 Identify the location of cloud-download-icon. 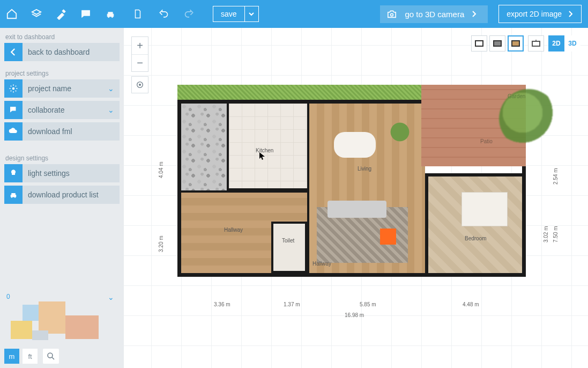
(13, 131).